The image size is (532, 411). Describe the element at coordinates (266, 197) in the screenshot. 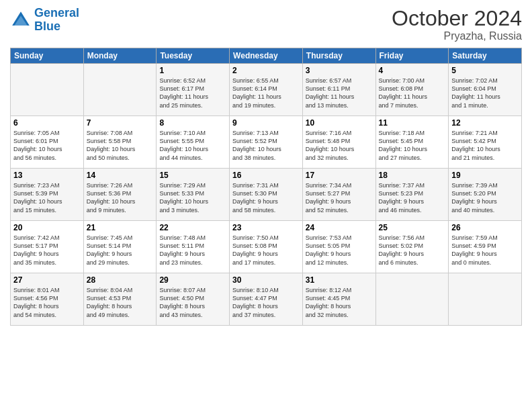

I see `day-info: Sunrise: 7:31 AM Sunset: 5:30 PM Dayligh…` at that location.